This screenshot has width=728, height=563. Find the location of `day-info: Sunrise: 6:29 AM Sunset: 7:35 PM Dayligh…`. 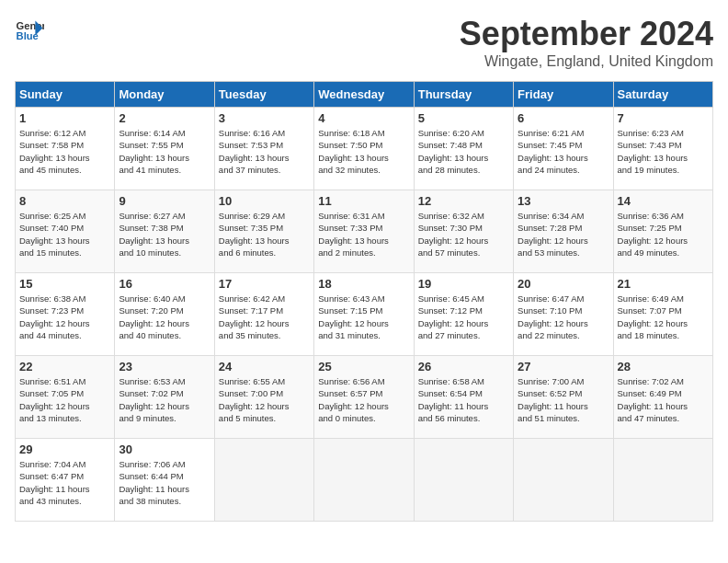

day-info: Sunrise: 6:29 AM Sunset: 7:35 PM Dayligh… is located at coordinates (265, 234).